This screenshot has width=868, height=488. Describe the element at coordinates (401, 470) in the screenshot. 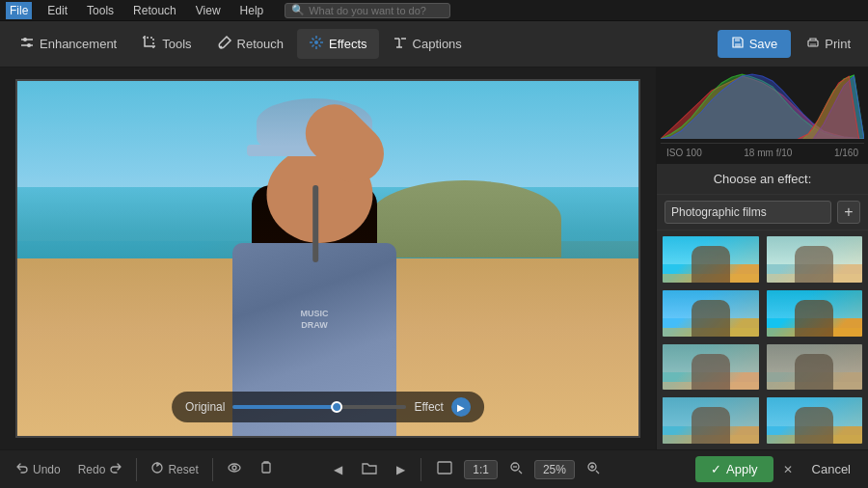

I see `chevron-right-icon: ▶` at that location.